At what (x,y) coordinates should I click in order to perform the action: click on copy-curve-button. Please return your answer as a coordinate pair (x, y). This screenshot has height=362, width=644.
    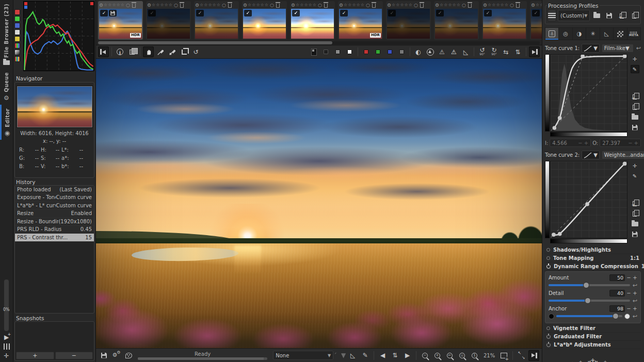
    Looking at the image, I should click on (635, 213).